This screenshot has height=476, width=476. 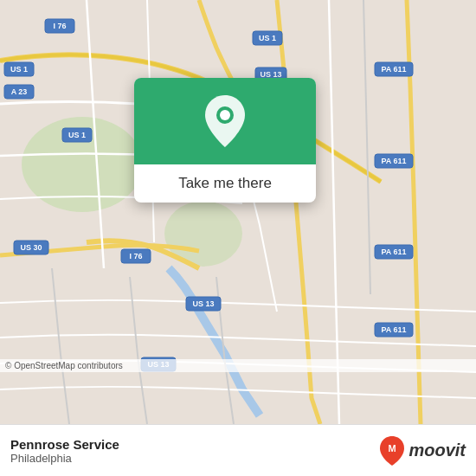 What do you see at coordinates (31, 248) in the screenshot?
I see `svg-text: US 30` at bounding box center [31, 248].